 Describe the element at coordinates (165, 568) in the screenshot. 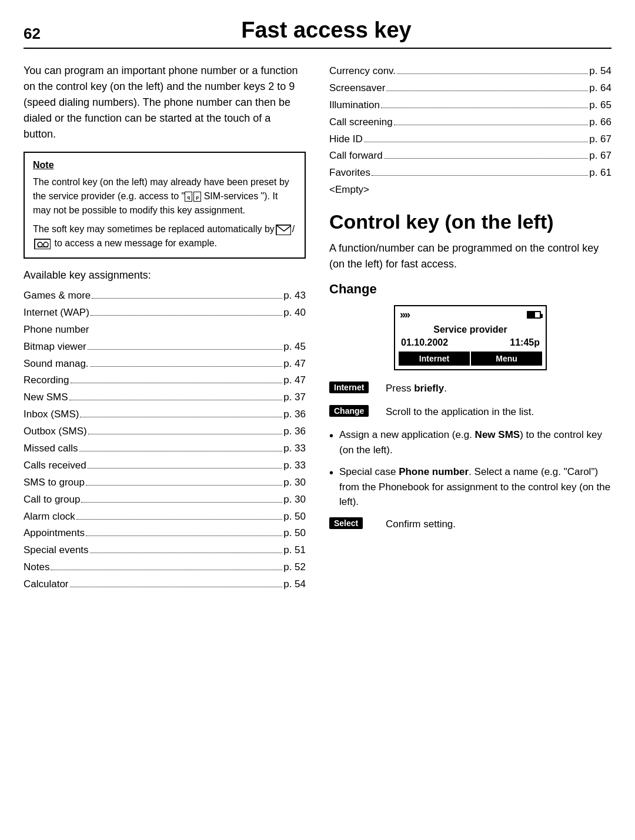

I see `list-item: Notes p. 52` at that location.